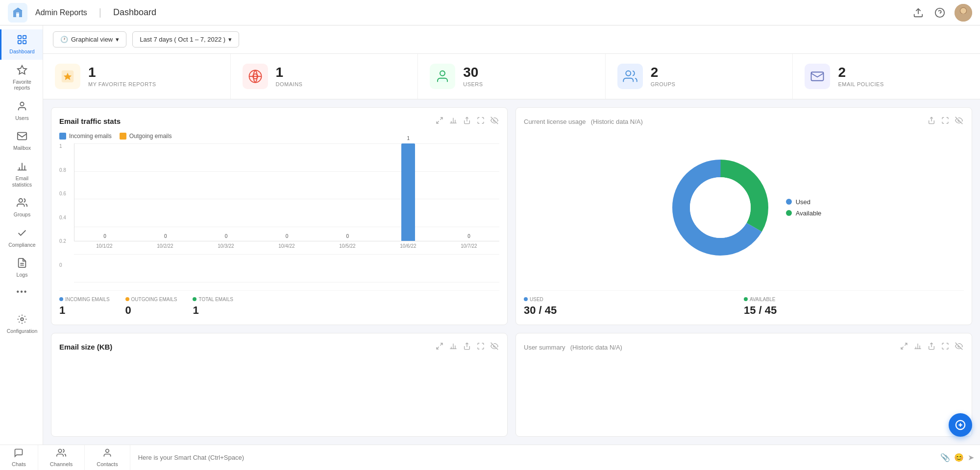 This screenshot has width=980, height=470. I want to click on logs-icon, so click(22, 263).